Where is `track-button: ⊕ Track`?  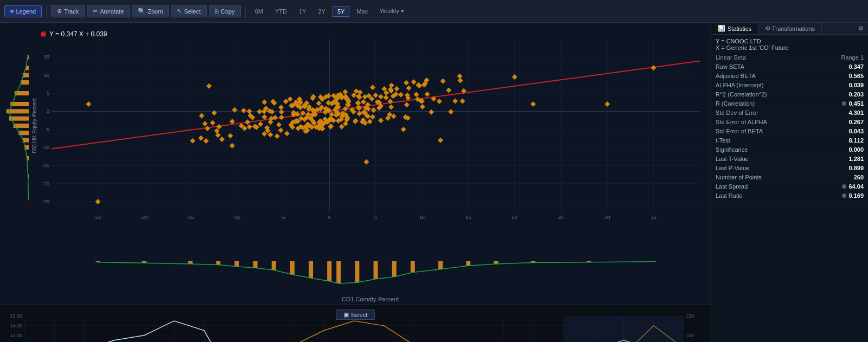
track-button: ⊕ Track is located at coordinates (68, 11).